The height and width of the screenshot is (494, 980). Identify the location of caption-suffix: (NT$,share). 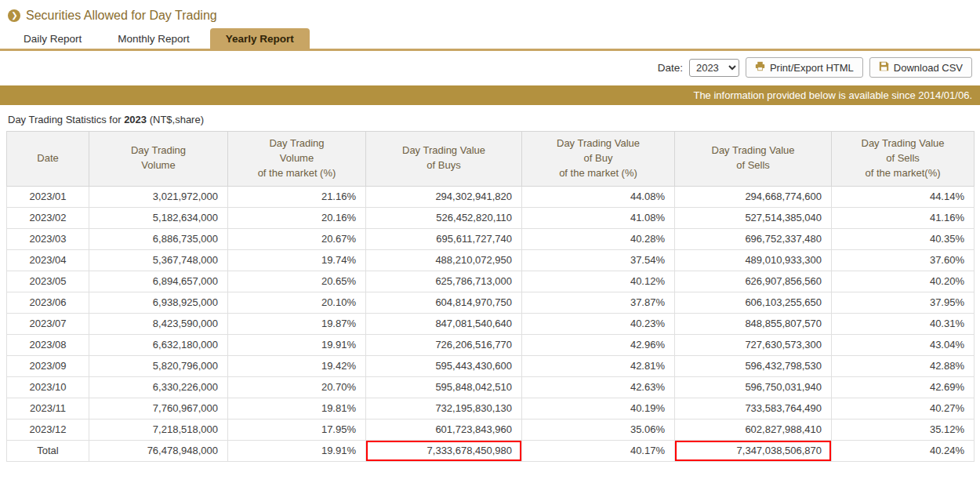
(176, 119).